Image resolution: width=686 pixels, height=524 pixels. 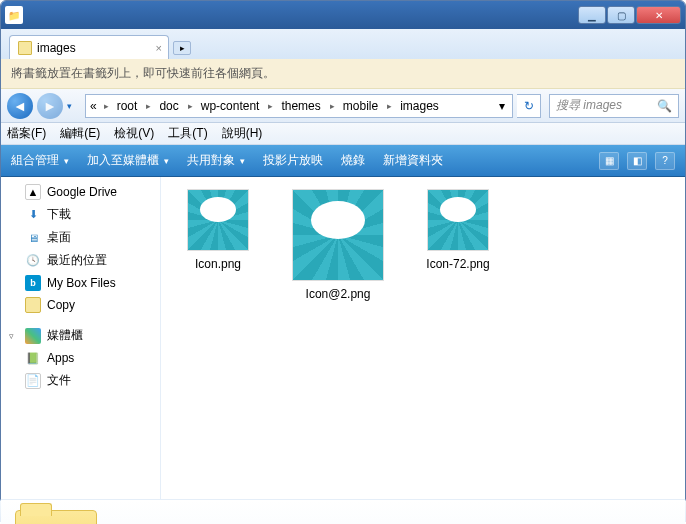 What do you see at coordinates (188, 134) in the screenshot?
I see `menu-tools: 工具(T)` at bounding box center [188, 134].